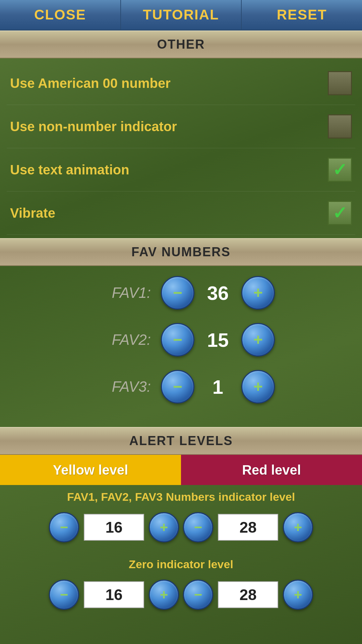  I want to click on fav1-row: FAV1: − 36 +, so click(181, 293).